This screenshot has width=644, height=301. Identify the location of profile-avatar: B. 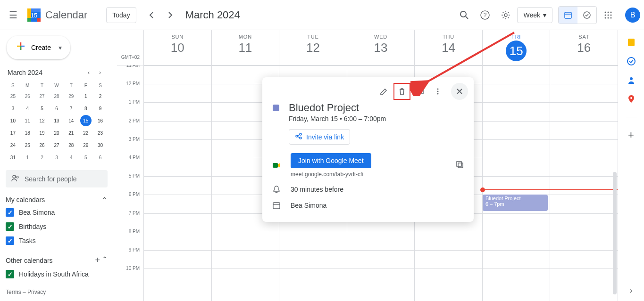
(633, 15).